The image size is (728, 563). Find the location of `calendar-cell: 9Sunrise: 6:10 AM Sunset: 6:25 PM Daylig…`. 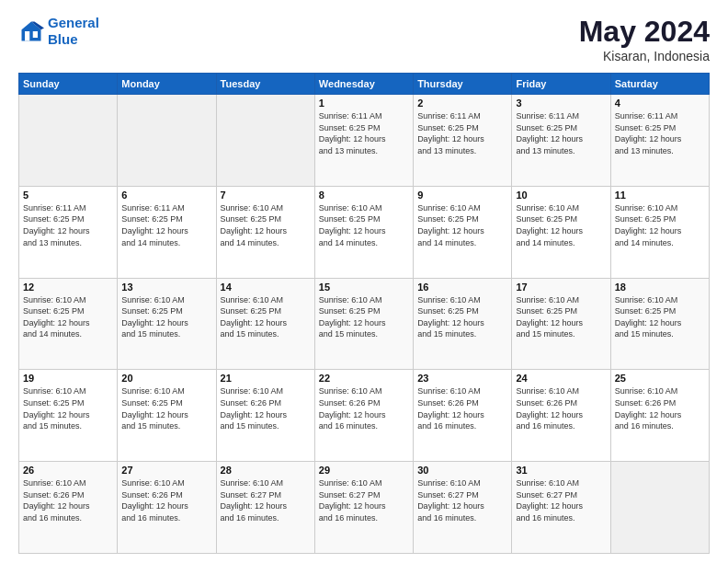

calendar-cell: 9Sunrise: 6:10 AM Sunset: 6:25 PM Daylig… is located at coordinates (463, 232).